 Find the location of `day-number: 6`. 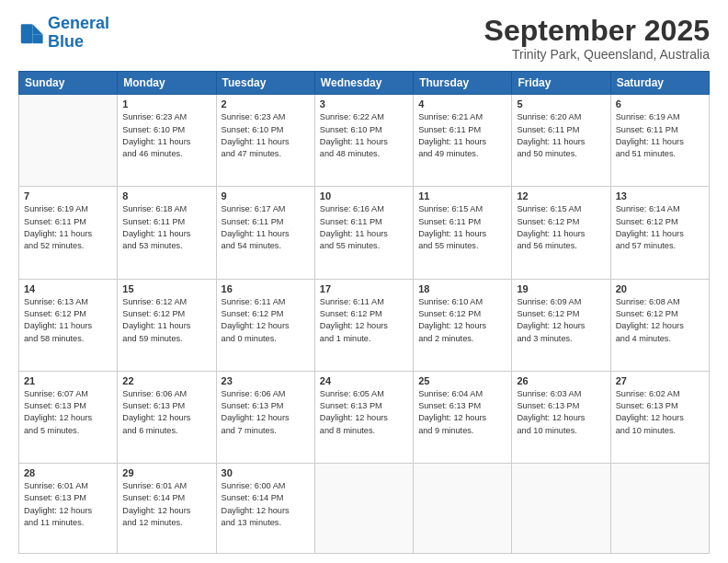

day-number: 6 is located at coordinates (660, 104).